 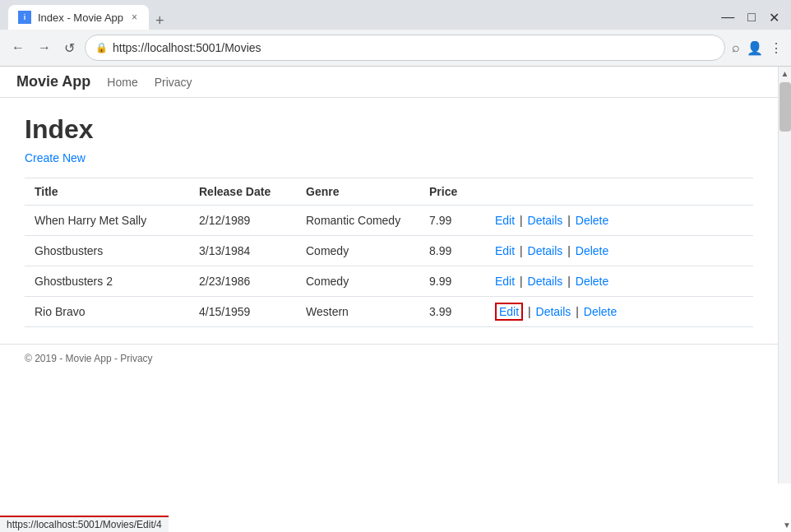 What do you see at coordinates (102, 48) in the screenshot?
I see `lock-icon: 🔒` at bounding box center [102, 48].